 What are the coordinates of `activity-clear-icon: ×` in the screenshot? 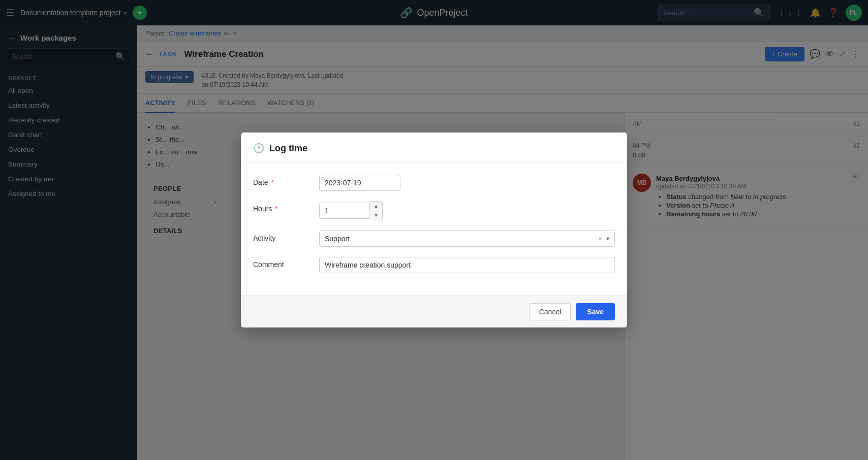 It's located at (600, 239).